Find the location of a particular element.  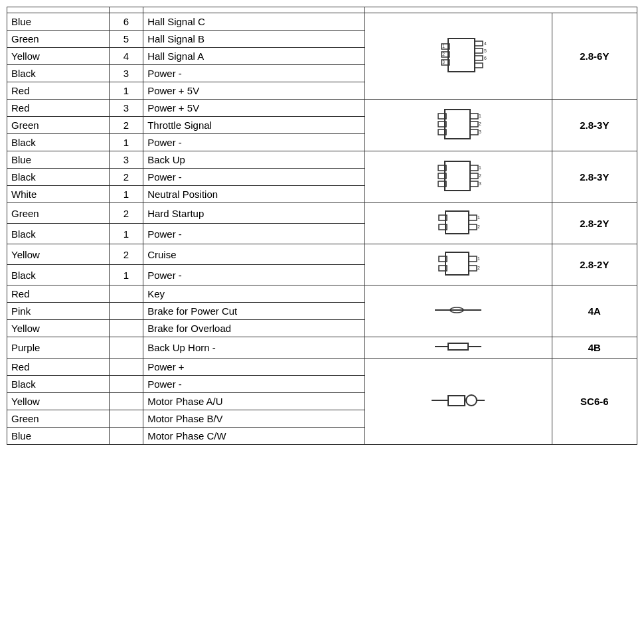

svg-text: 6 is located at coordinates (485, 58).